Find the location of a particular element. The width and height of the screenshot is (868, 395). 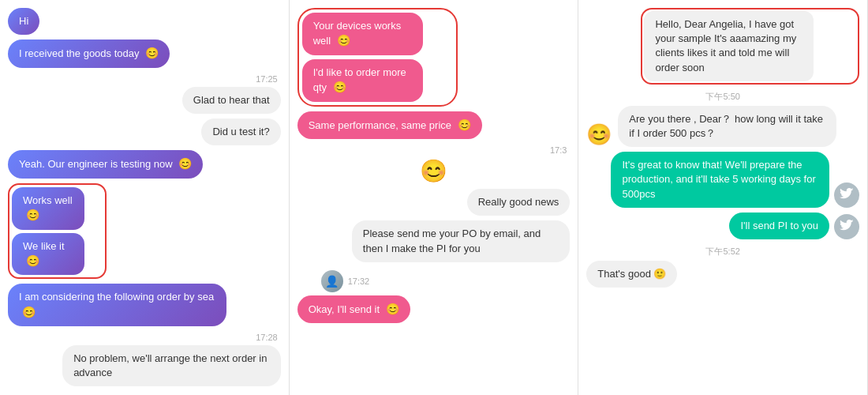

highlight-box-gray: Hello, Dear Angelia, I have got your sam… is located at coordinates (750, 46).